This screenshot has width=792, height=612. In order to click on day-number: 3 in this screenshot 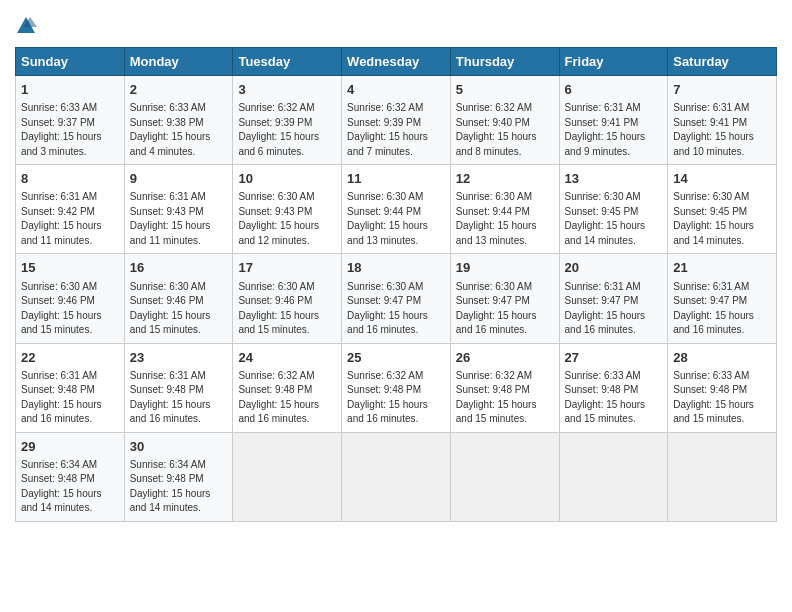, I will do `click(287, 90)`.